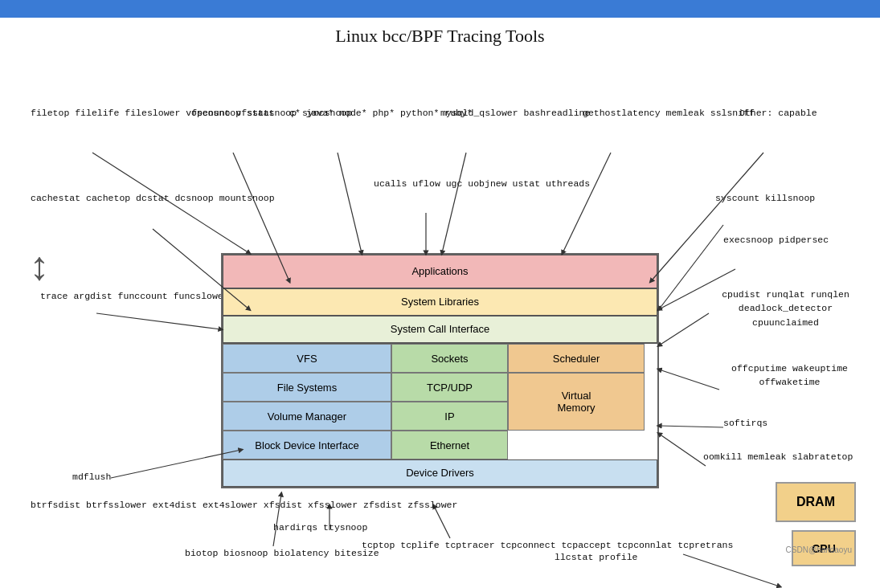  Describe the element at coordinates (778, 112) in the screenshot. I see `label-other: Other: capable` at that location.